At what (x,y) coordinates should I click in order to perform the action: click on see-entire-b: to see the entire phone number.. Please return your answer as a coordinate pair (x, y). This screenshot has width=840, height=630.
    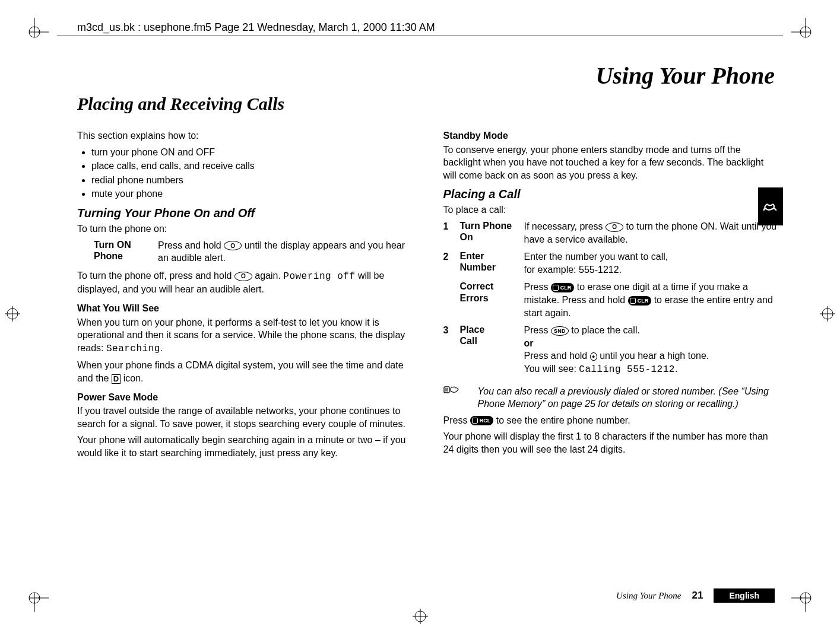
    Looking at the image, I should click on (563, 420).